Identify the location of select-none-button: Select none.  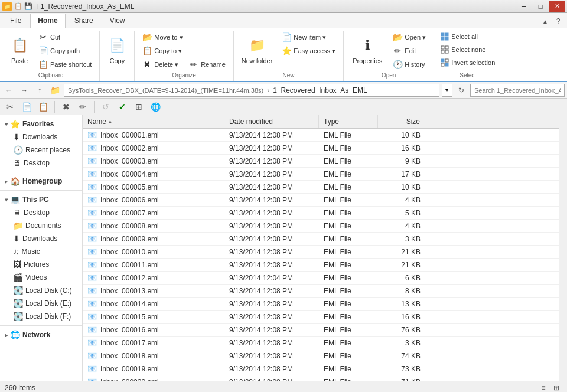
(468, 50).